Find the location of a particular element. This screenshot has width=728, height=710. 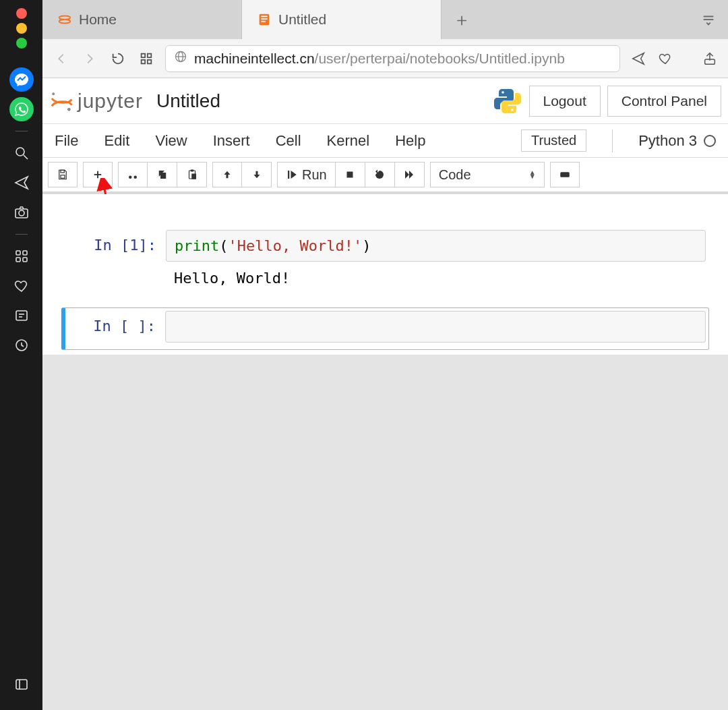

back-button is located at coordinates (61, 59).